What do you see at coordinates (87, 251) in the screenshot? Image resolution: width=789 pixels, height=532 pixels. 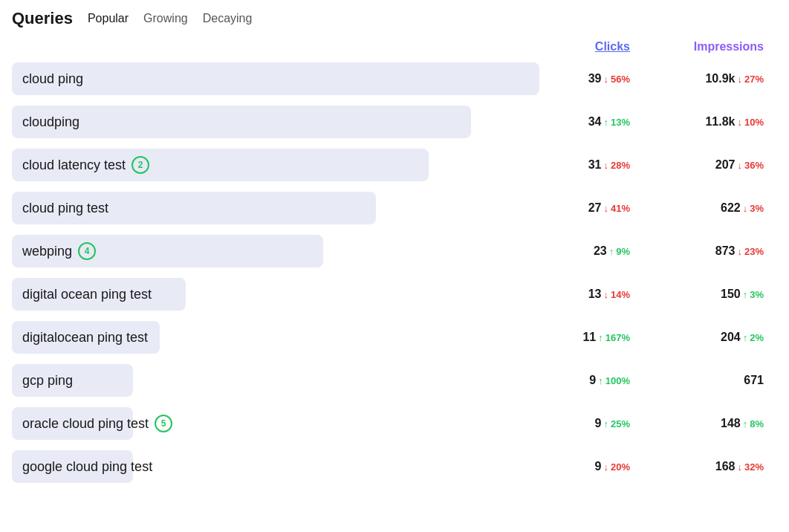 I see `query-badge: 4` at bounding box center [87, 251].